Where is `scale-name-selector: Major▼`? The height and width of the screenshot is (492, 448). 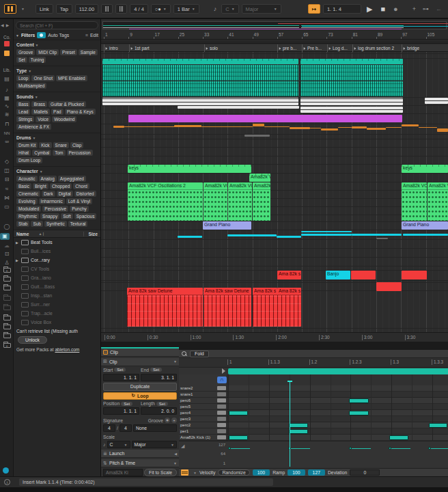 scale-name-selector: Major▼ is located at coordinates (154, 444).